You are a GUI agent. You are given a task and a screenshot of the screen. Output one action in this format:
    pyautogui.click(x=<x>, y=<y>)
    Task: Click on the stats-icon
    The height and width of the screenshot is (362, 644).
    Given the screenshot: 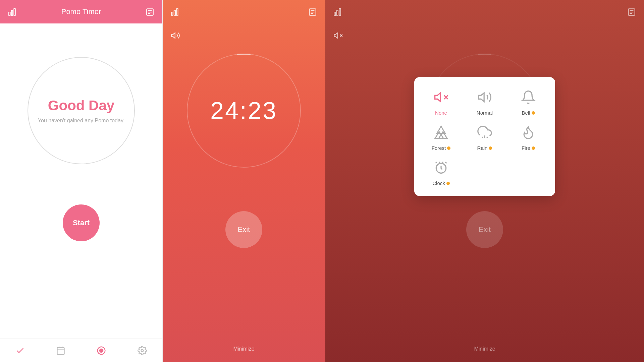 What is the action you would take?
    pyautogui.click(x=12, y=11)
    